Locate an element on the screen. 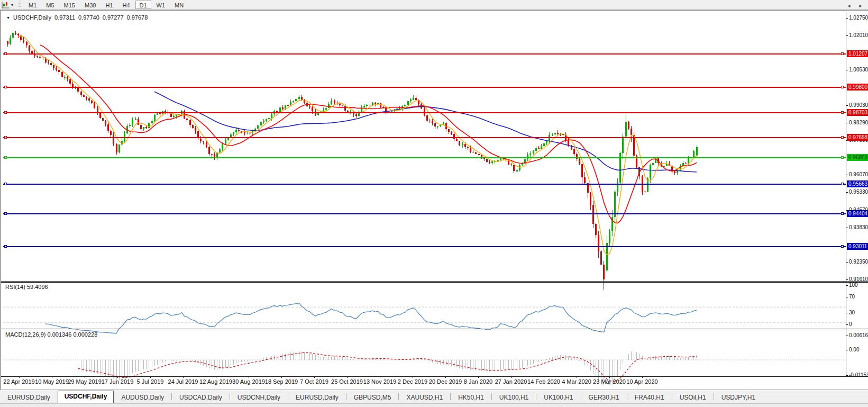 Image resolution: width=868 pixels, height=407 pixels. x-axis-date: 20 Dec 2019 is located at coordinates (445, 382).